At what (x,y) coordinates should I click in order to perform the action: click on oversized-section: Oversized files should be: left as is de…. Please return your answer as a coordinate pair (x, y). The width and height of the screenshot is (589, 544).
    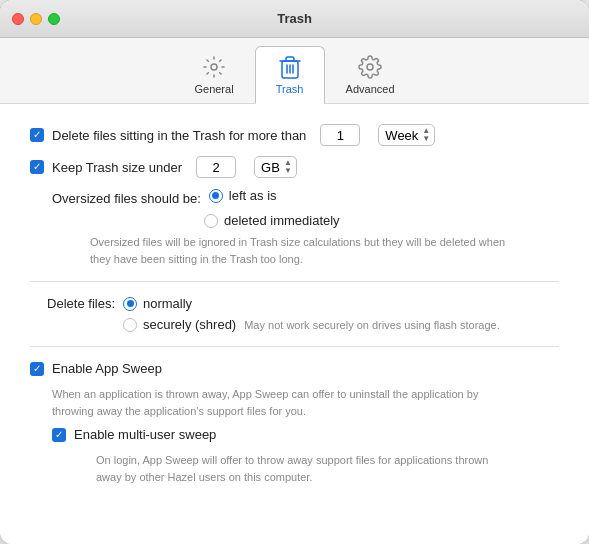
    Looking at the image, I should click on (306, 208).